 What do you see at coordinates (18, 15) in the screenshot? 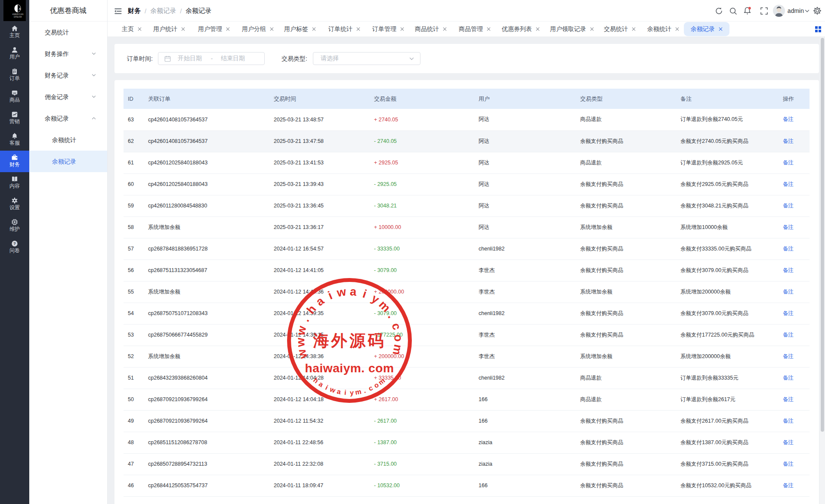
I see `svg-text: AMERICAN` at bounding box center [18, 15].